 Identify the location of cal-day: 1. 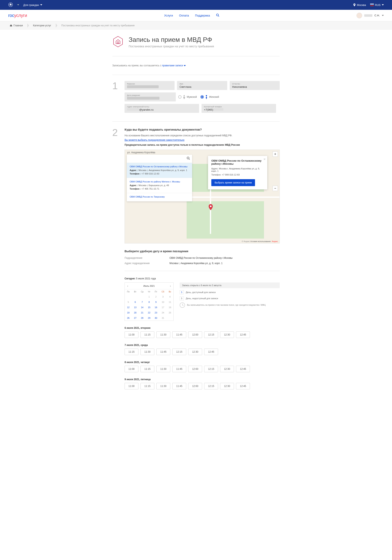
(149, 297).